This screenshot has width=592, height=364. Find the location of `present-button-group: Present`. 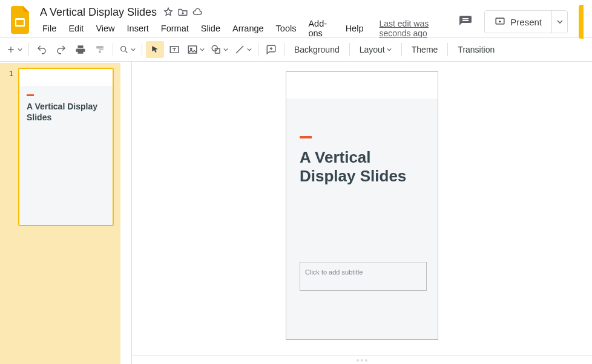

present-button-group: Present is located at coordinates (526, 22).